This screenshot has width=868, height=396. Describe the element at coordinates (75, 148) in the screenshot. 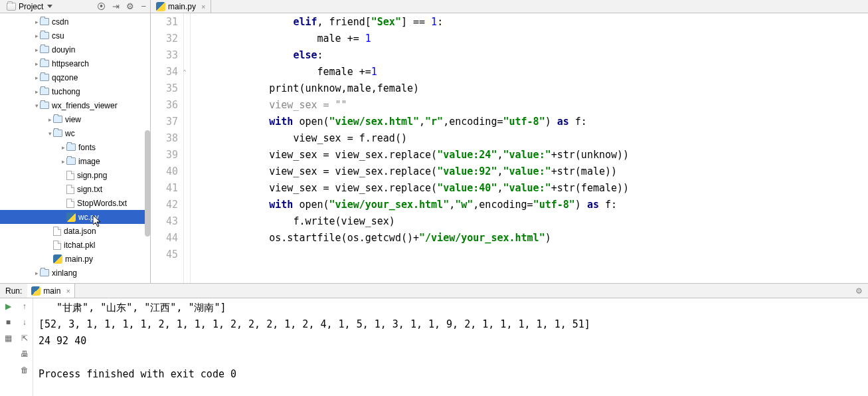

I see `tree-item-fonts: ▸fonts` at that location.